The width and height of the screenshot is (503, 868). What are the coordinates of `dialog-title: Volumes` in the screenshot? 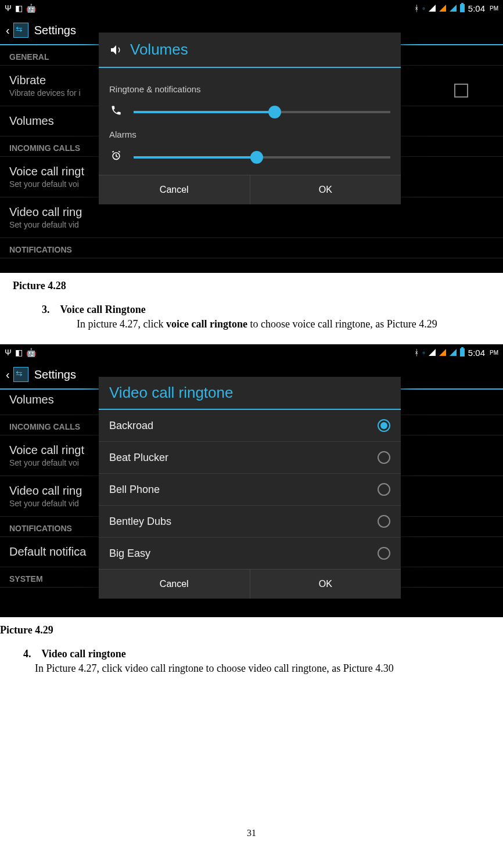 It's located at (250, 50).